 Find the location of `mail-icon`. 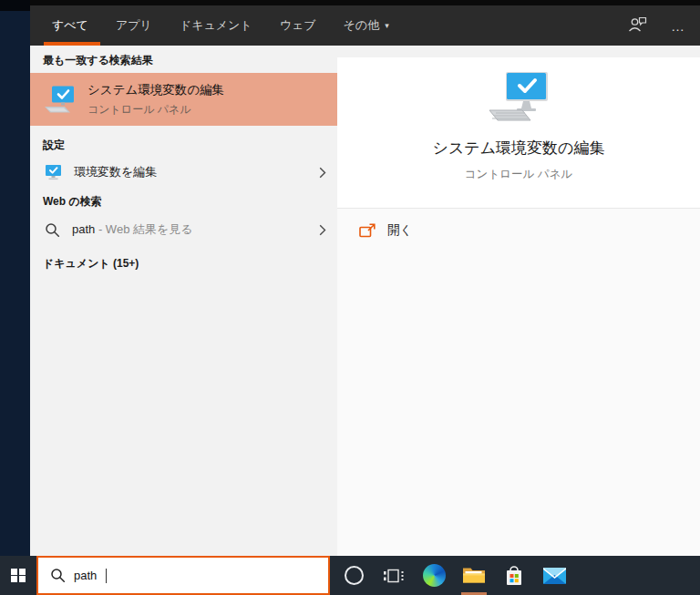

mail-icon is located at coordinates (554, 576).